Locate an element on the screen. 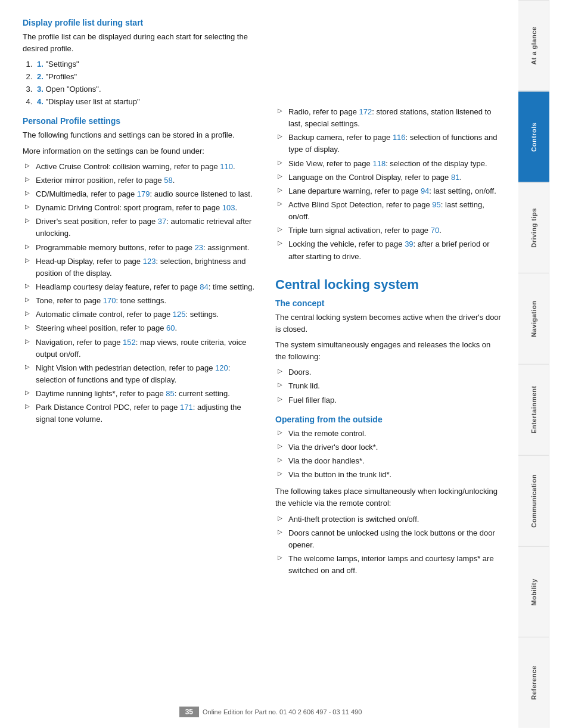 The height and width of the screenshot is (728, 572). list-item: Lane departure warning, refer to page 94… is located at coordinates (388, 191).